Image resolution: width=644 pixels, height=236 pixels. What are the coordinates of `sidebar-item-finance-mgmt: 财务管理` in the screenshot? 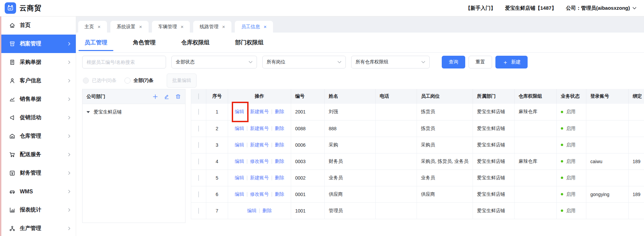 It's located at (39, 173).